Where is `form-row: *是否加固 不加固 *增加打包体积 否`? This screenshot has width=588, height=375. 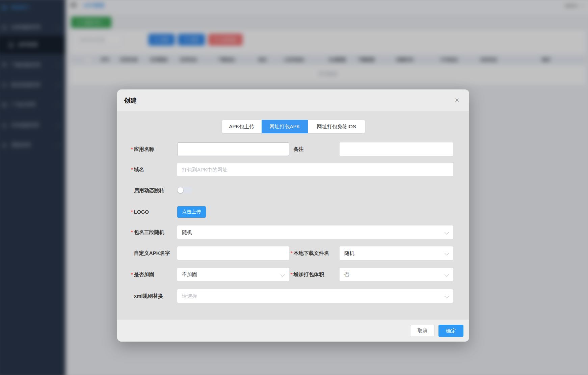 form-row: *是否加固 不加固 *增加打包体积 否 is located at coordinates (293, 274).